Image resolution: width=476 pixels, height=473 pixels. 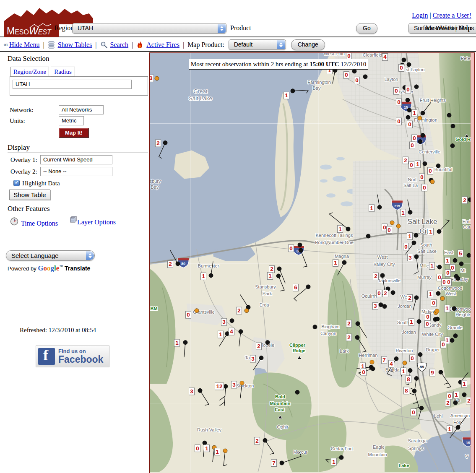 I want to click on layer-options-link: Layer Options, so click(x=96, y=222).